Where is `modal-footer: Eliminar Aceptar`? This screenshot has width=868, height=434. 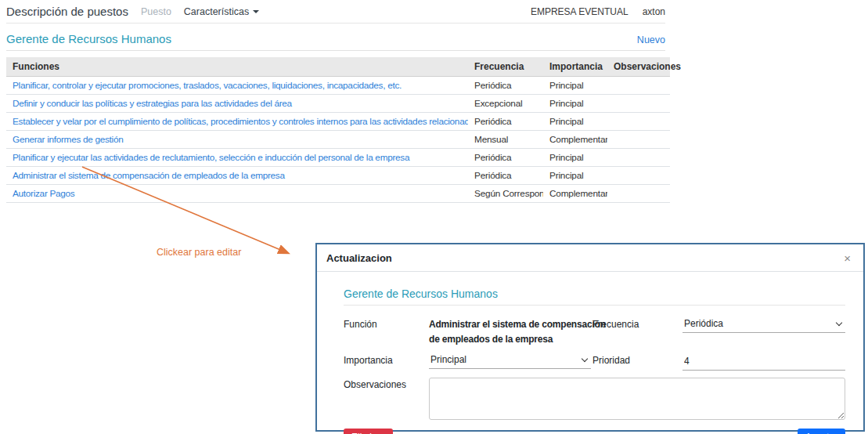
modal-footer: Eliminar Aceptar is located at coordinates (590, 427).